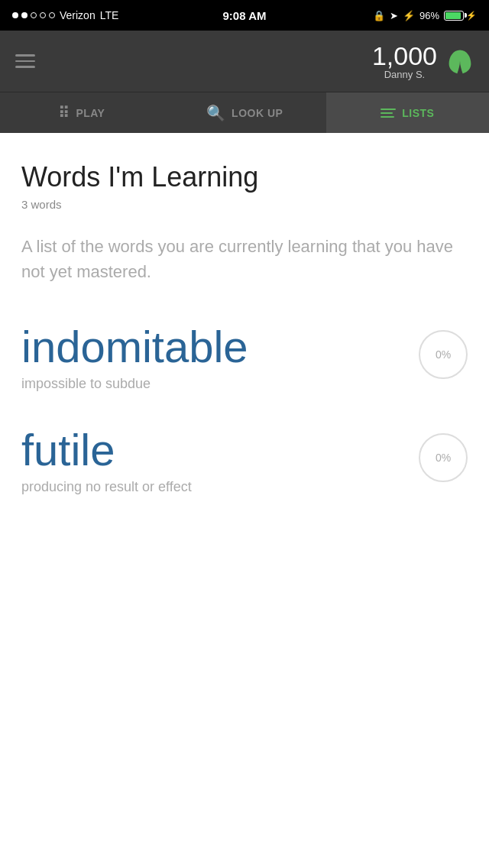 The image size is (489, 868). Describe the element at coordinates (216, 113) in the screenshot. I see `search-icon: 🔍` at that location.